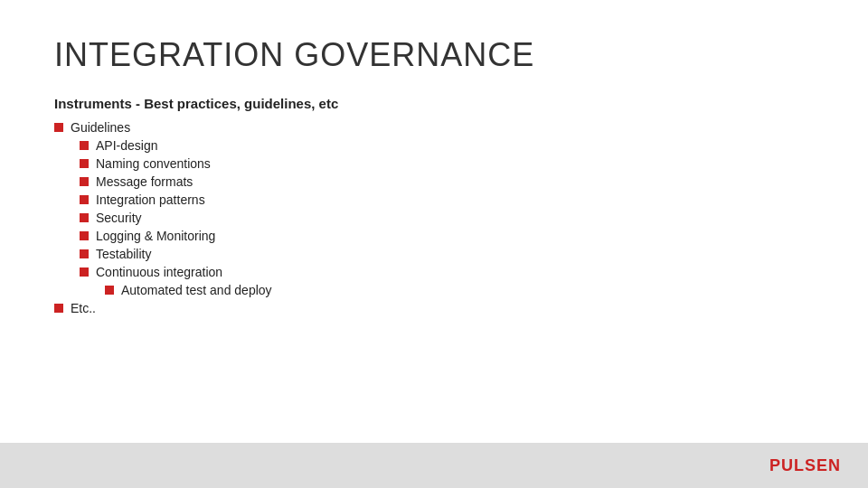 The image size is (868, 488). What do you see at coordinates (156, 236) in the screenshot?
I see `item-label: Logging & Monitoring` at bounding box center [156, 236].